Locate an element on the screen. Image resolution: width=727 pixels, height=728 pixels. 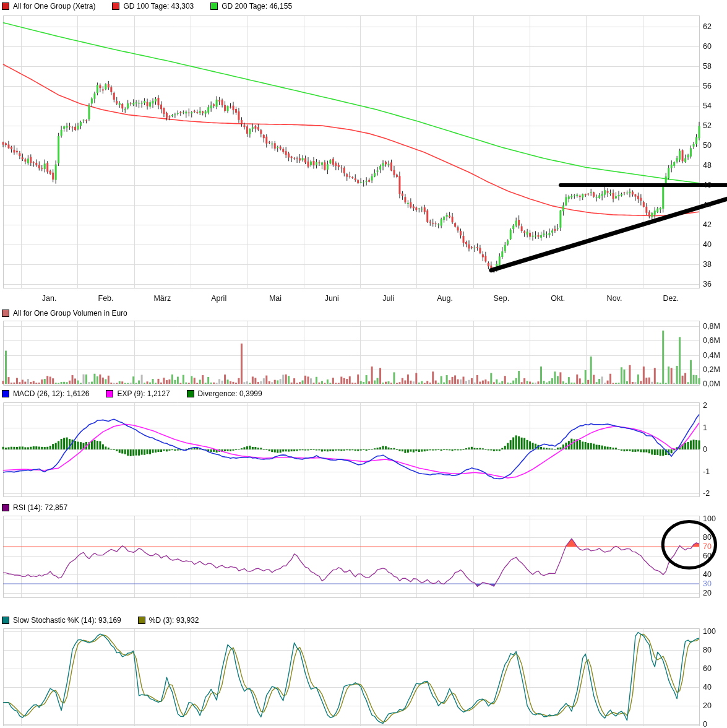
legend-label: Slow Stochastic %K (14): 93,169 is located at coordinates (67, 620).